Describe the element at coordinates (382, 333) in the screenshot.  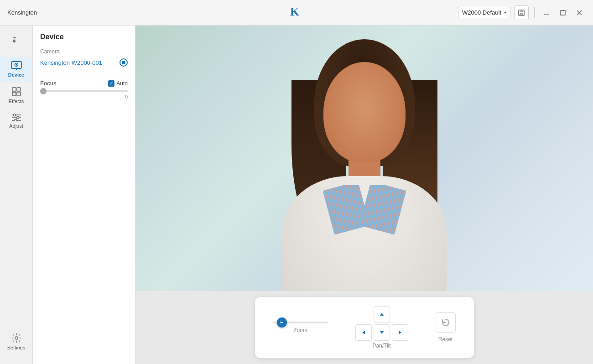
I see `pan-down-button` at that location.